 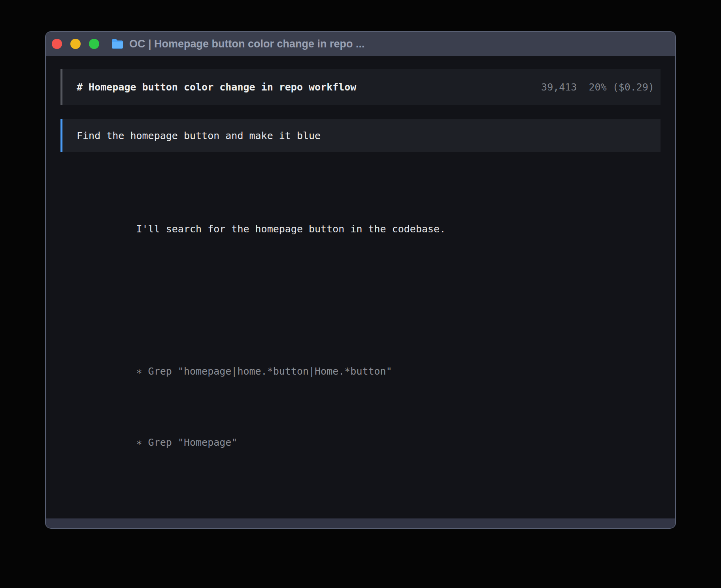 I want to click on transcript-line: I'll search for the homepage button in t…, so click(x=368, y=229).